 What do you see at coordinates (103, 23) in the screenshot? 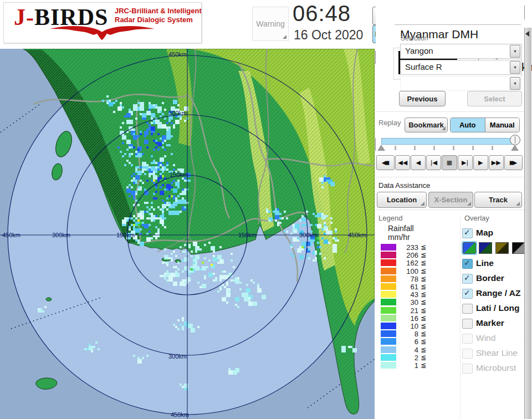
I see `jbirds-logo: J-BIRDS JRC-Brilliant & Intelligent Rada…` at bounding box center [103, 23].